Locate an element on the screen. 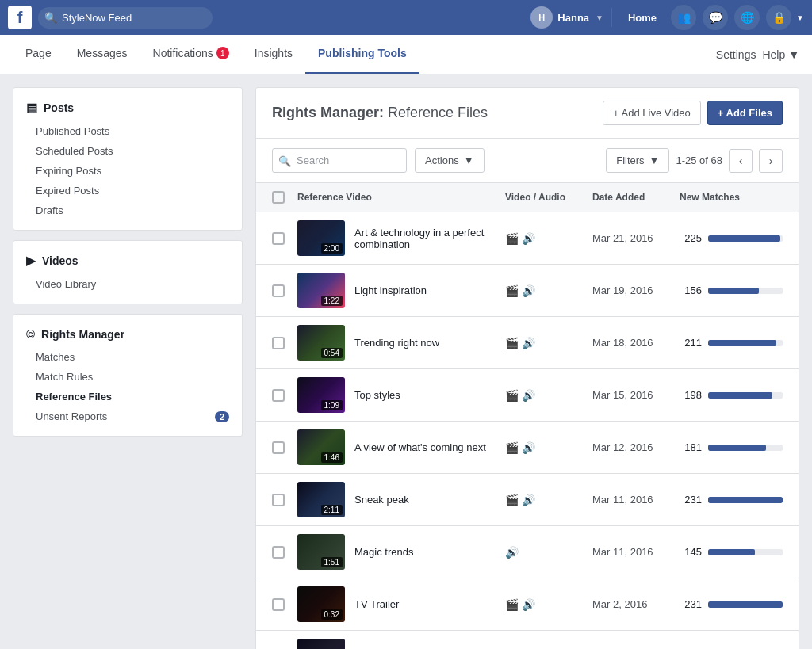 This screenshot has height=649, width=812. top-search-input is located at coordinates (125, 17).